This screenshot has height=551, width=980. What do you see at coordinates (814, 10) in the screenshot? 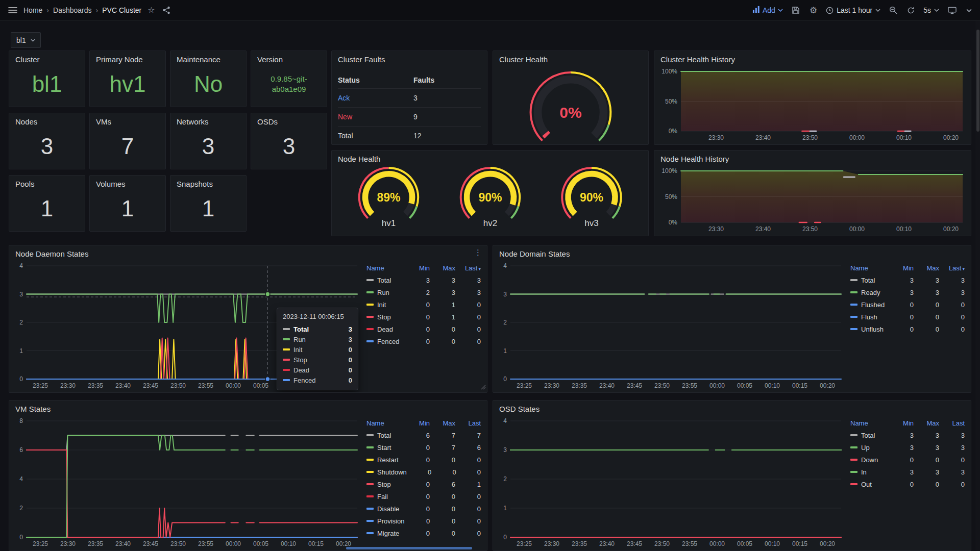
I see `dashboard-settings-gear-icon: ⚙` at bounding box center [814, 10].